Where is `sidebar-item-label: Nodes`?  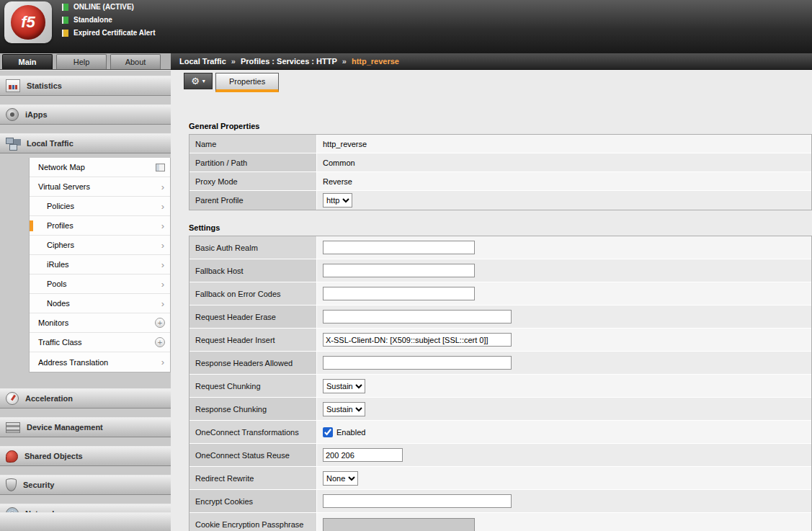
sidebar-item-label: Nodes is located at coordinates (58, 303).